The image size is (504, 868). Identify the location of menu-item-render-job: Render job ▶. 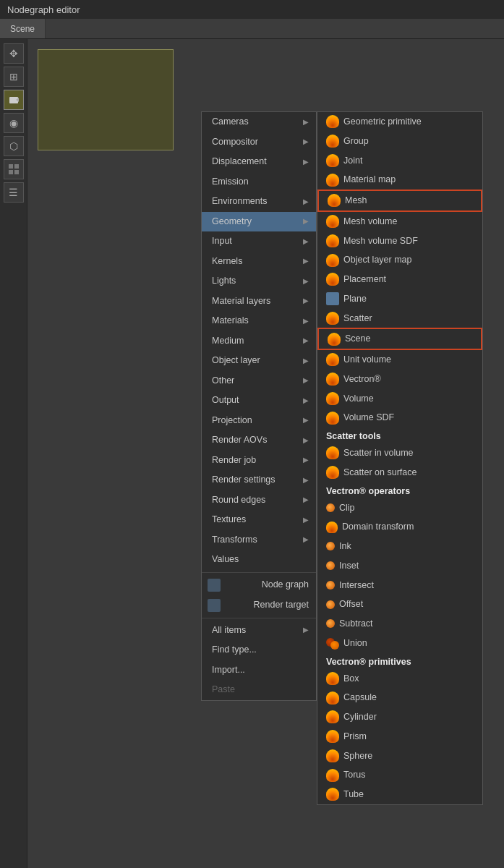
(259, 461).